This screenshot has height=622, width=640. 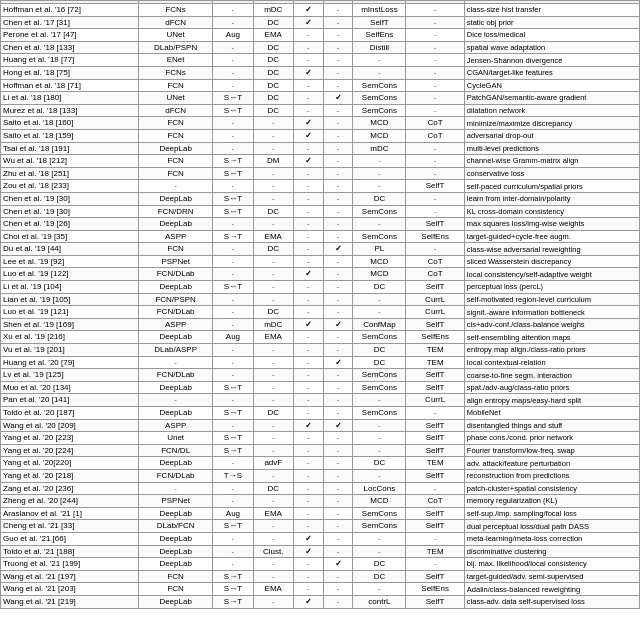 I want to click on cell-comp: TEM, so click(x=435, y=464).